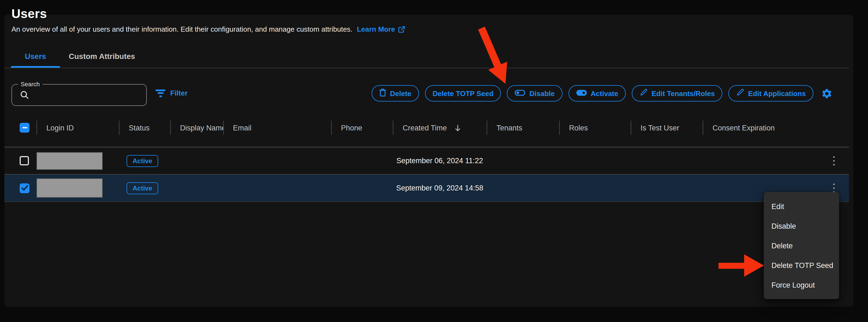 The height and width of the screenshot is (322, 868). Describe the element at coordinates (683, 93) in the screenshot. I see `edit-tenants-roles-label: Edit Tenants/Roles` at that location.